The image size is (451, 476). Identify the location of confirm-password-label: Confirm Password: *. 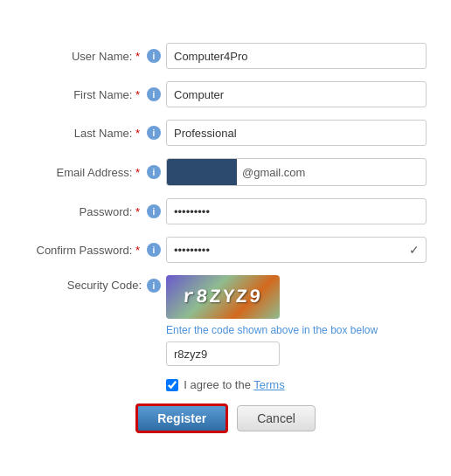
(86, 250).